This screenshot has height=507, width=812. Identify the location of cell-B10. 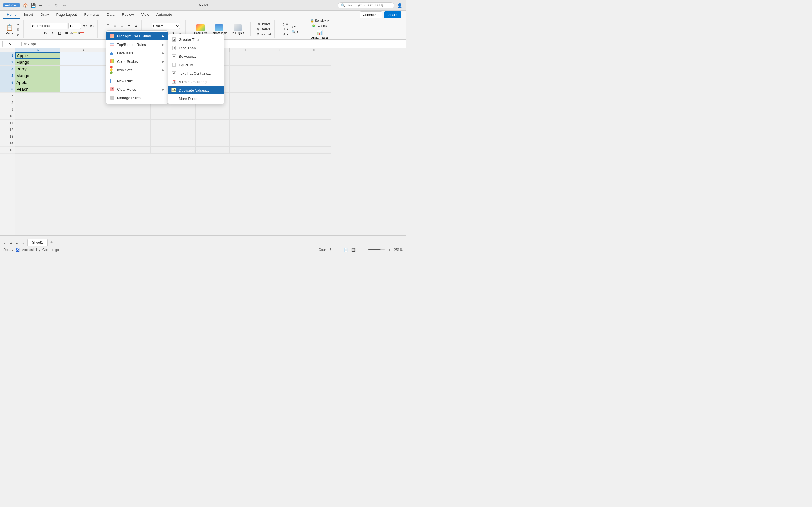
(83, 116).